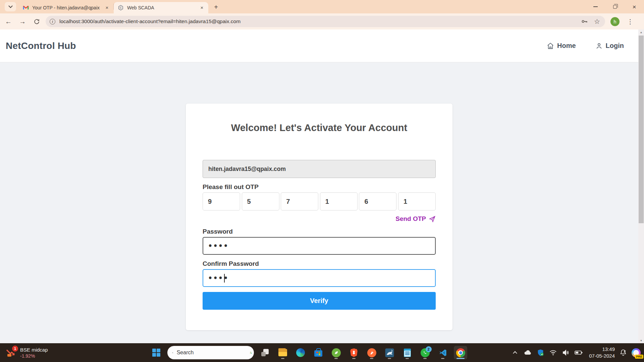 Image resolution: width=644 pixels, height=362 pixels. What do you see at coordinates (610, 46) in the screenshot?
I see `nav-login-link: Login` at bounding box center [610, 46].